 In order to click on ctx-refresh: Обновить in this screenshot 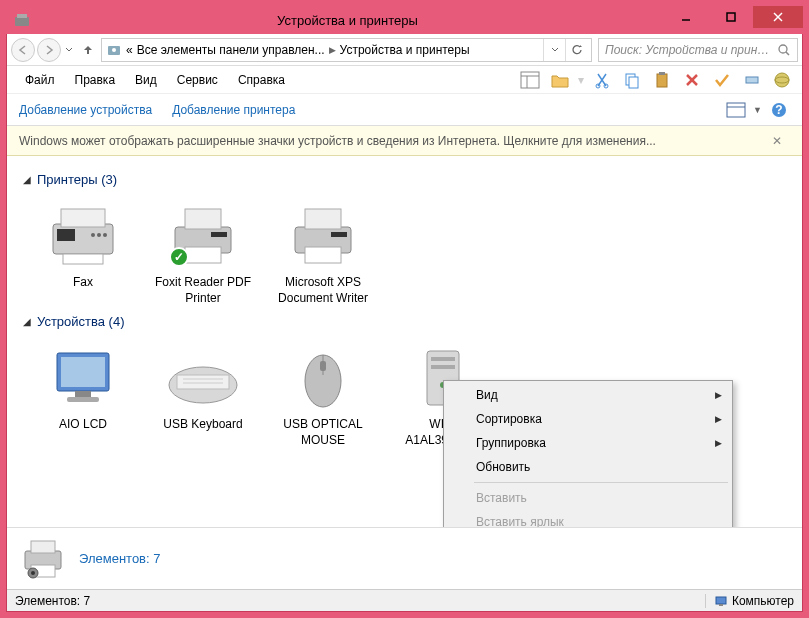, I will do `click(588, 467)`.